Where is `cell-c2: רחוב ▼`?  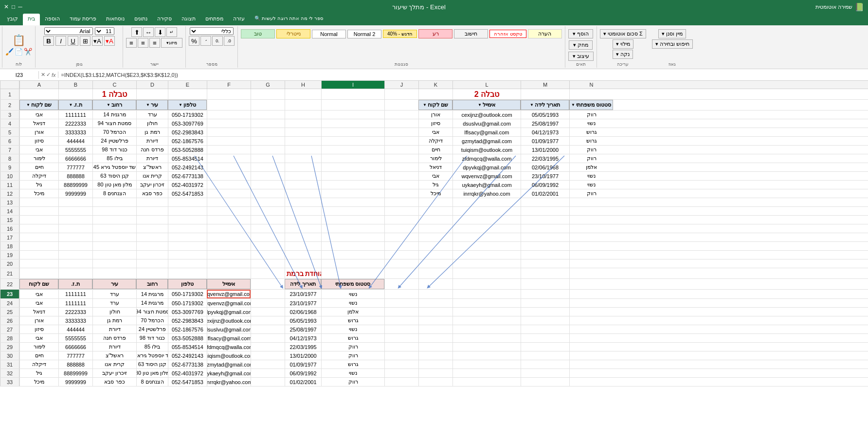 cell-c2: רחוב ▼ is located at coordinates (114, 105).